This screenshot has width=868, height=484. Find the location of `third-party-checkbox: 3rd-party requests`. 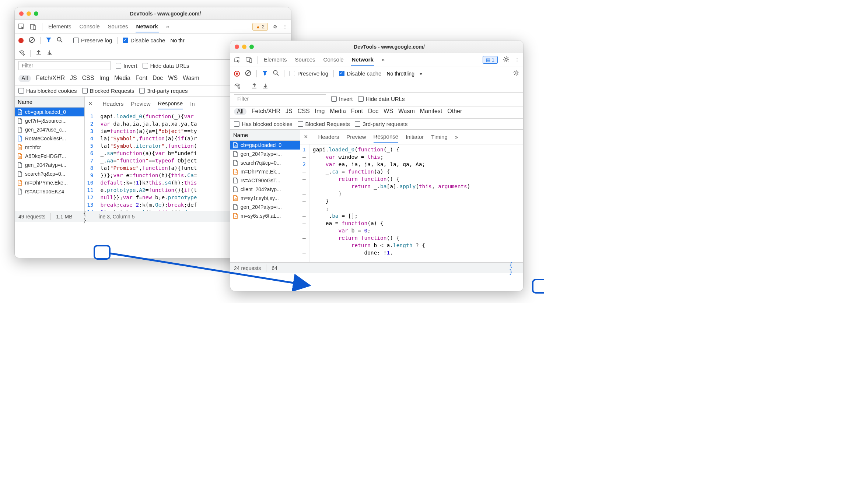

third-party-checkbox: 3rd-party requests is located at coordinates (381, 124).